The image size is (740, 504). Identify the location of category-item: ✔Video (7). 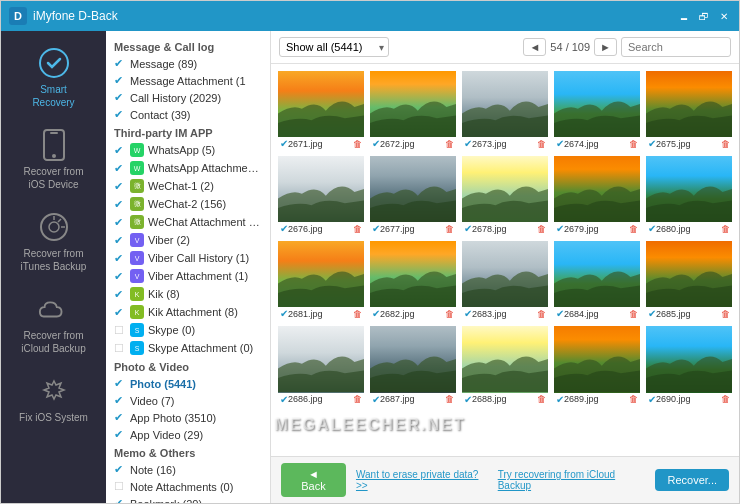
(188, 400).